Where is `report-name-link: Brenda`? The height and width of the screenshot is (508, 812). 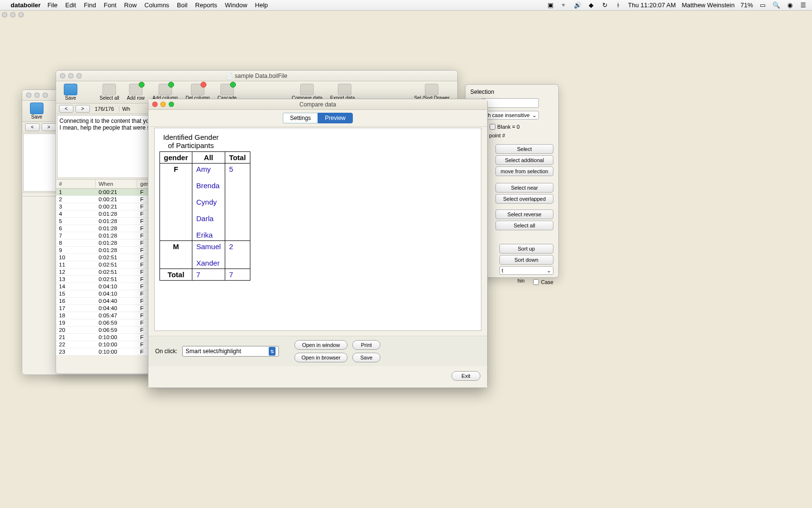 report-name-link: Brenda is located at coordinates (208, 186).